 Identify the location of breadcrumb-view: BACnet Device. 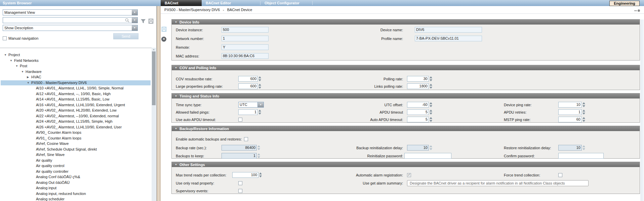
(240, 10).